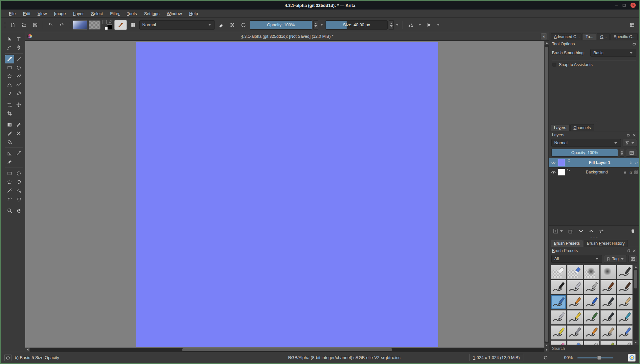  I want to click on tool-ellipse-select, so click(19, 173).